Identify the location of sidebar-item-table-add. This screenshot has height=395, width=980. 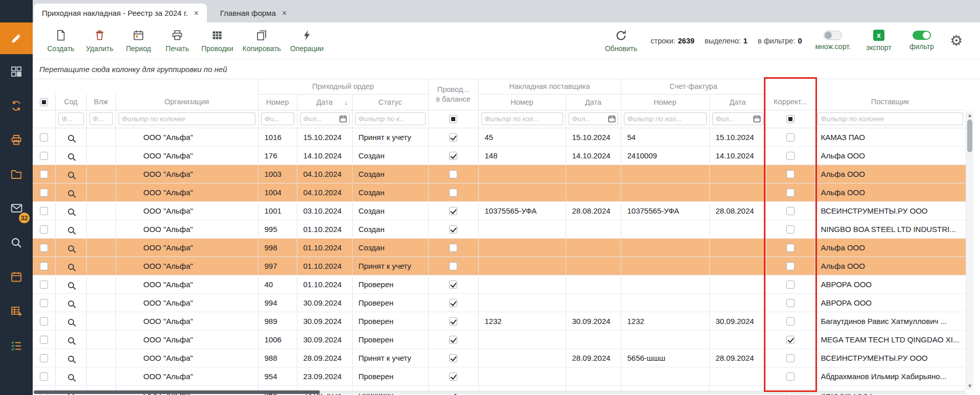
(16, 311).